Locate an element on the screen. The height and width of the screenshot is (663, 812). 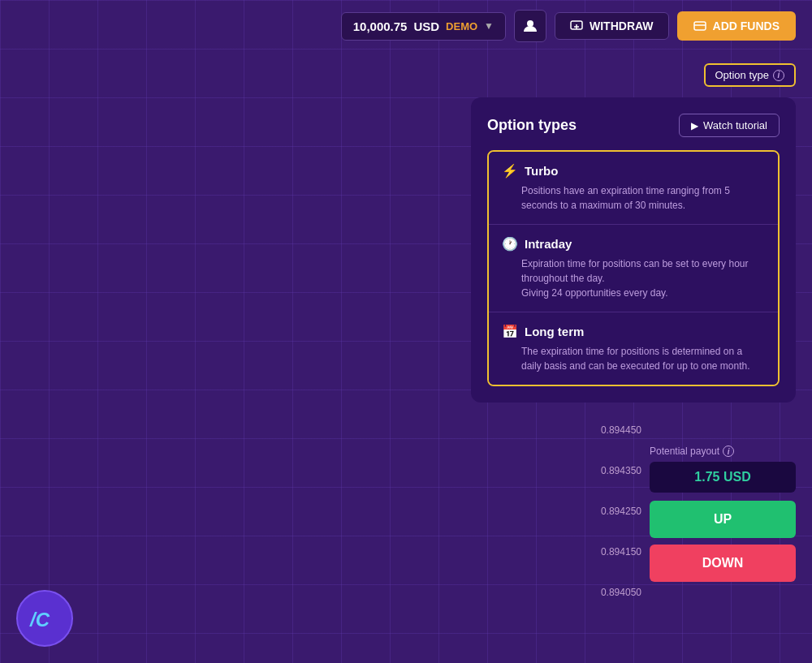
price-label-3: 0.894150 is located at coordinates (621, 552).